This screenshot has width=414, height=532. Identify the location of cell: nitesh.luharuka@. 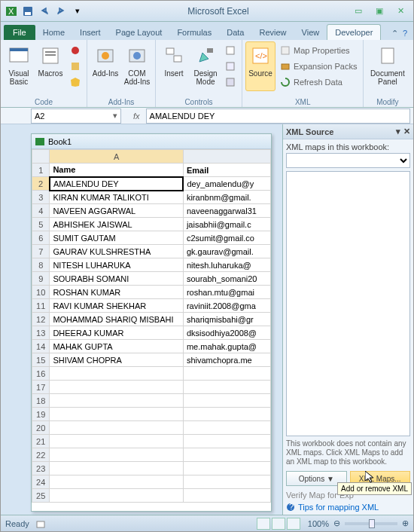
(227, 265).